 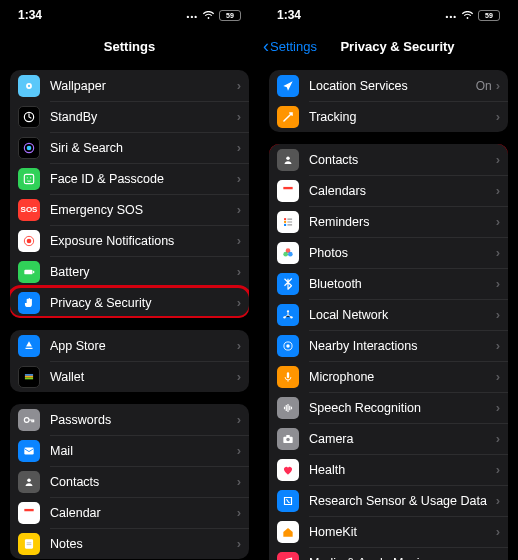 What do you see at coordinates (288, 86) in the screenshot?
I see `location-icon` at bounding box center [288, 86].